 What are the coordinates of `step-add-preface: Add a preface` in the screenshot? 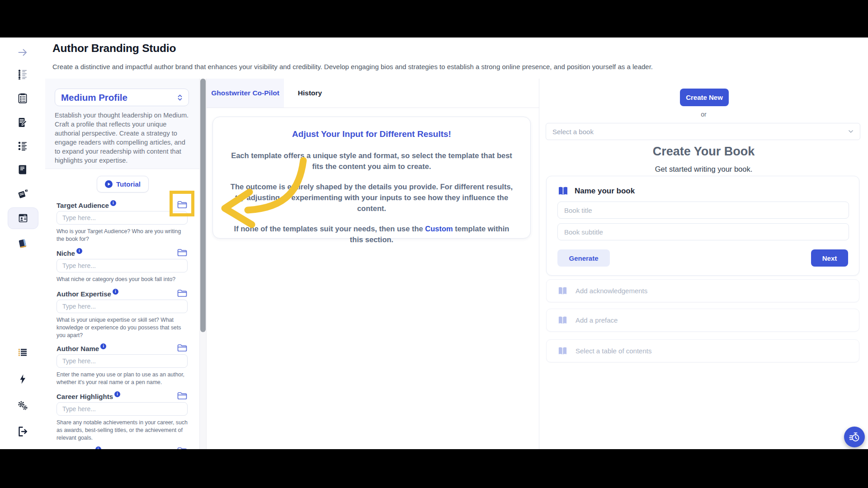 It's located at (703, 320).